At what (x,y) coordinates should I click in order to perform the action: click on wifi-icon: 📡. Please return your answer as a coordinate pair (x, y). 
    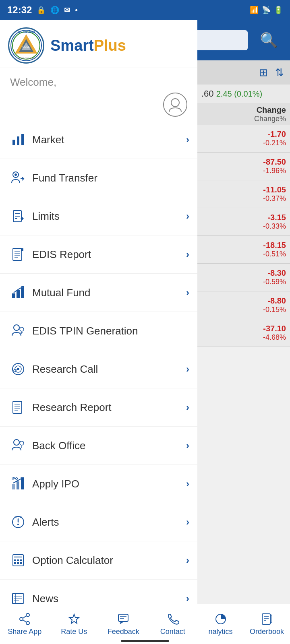
    Looking at the image, I should click on (266, 10).